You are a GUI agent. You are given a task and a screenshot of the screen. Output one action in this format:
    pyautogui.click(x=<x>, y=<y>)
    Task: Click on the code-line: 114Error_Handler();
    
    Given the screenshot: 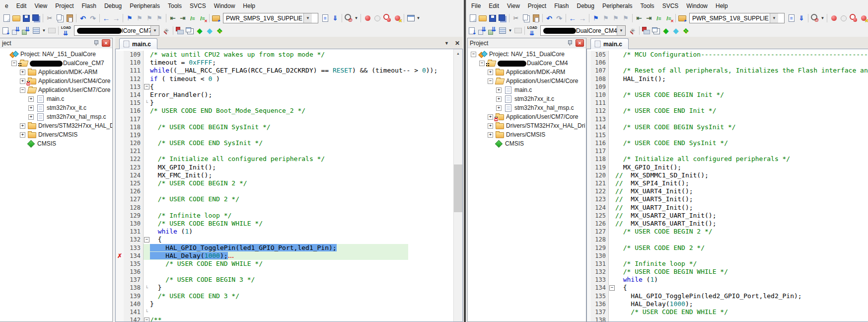 What is the action you would take?
    pyautogui.click(x=285, y=95)
    